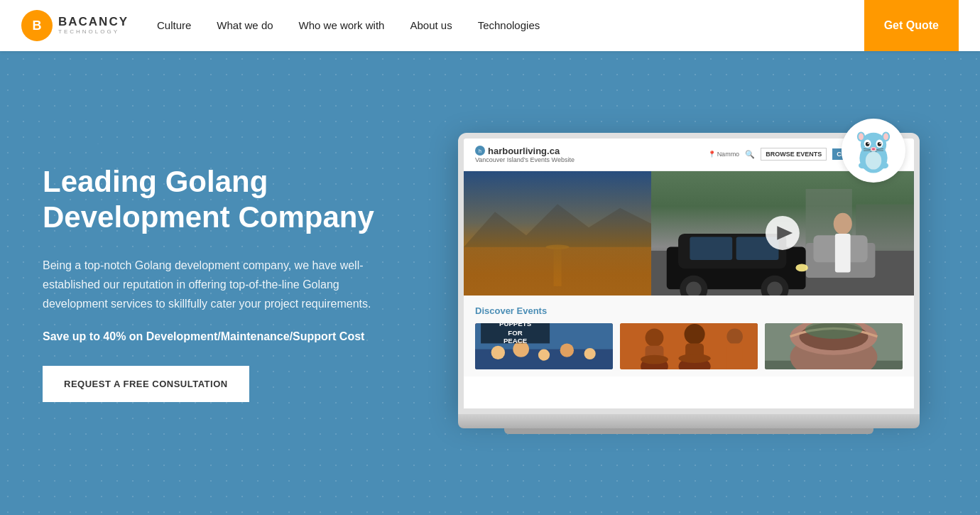 This screenshot has width=980, height=515. Describe the element at coordinates (873, 151) in the screenshot. I see `gopher-icon` at that location.